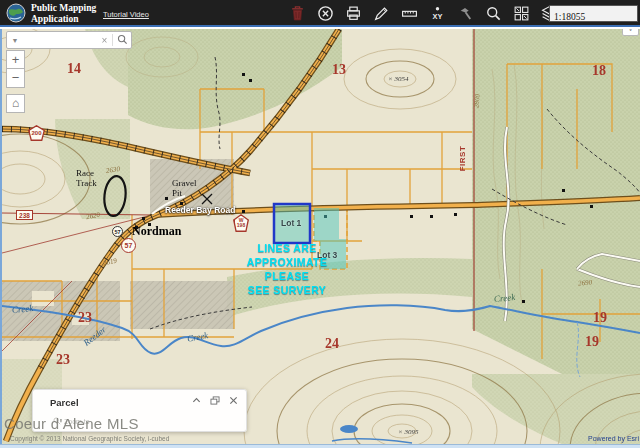  What do you see at coordinates (104, 40) in the screenshot?
I see `search-clear-icon: ×` at bounding box center [104, 40].